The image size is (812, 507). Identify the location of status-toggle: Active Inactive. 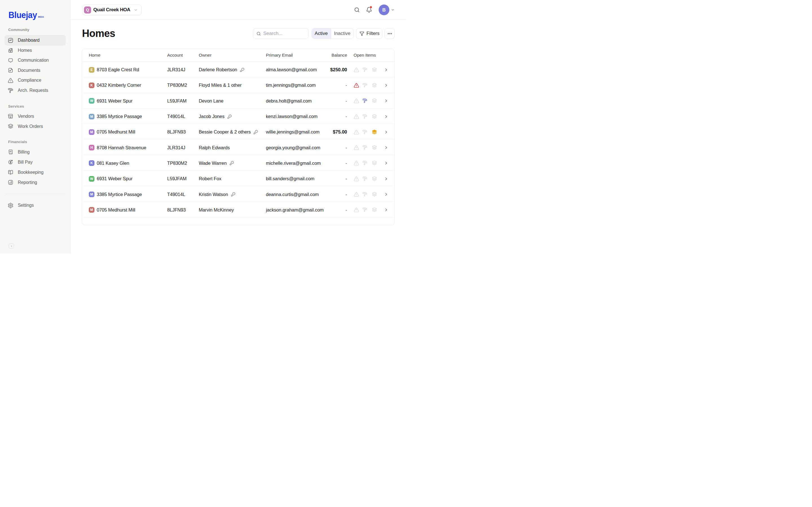
(333, 34).